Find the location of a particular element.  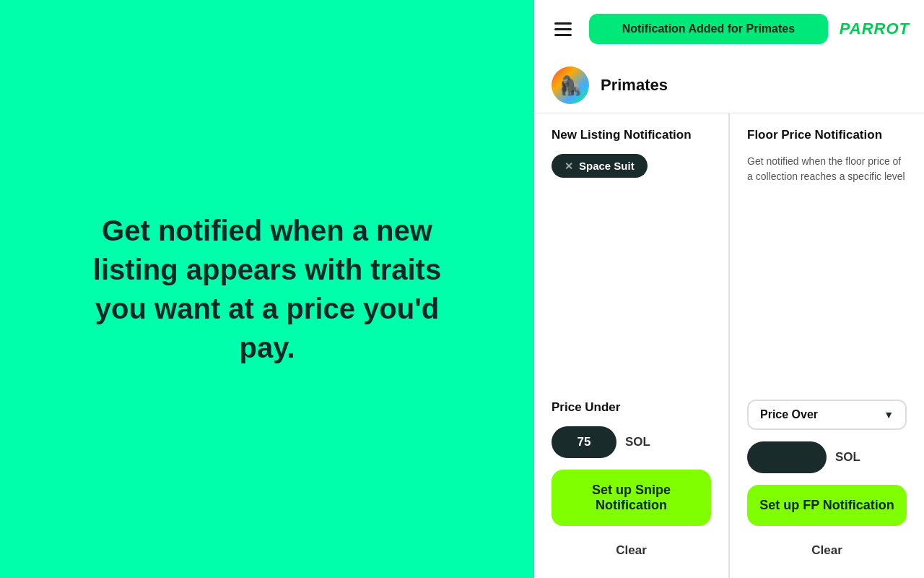

avatar-image: 🦍 is located at coordinates (570, 85).